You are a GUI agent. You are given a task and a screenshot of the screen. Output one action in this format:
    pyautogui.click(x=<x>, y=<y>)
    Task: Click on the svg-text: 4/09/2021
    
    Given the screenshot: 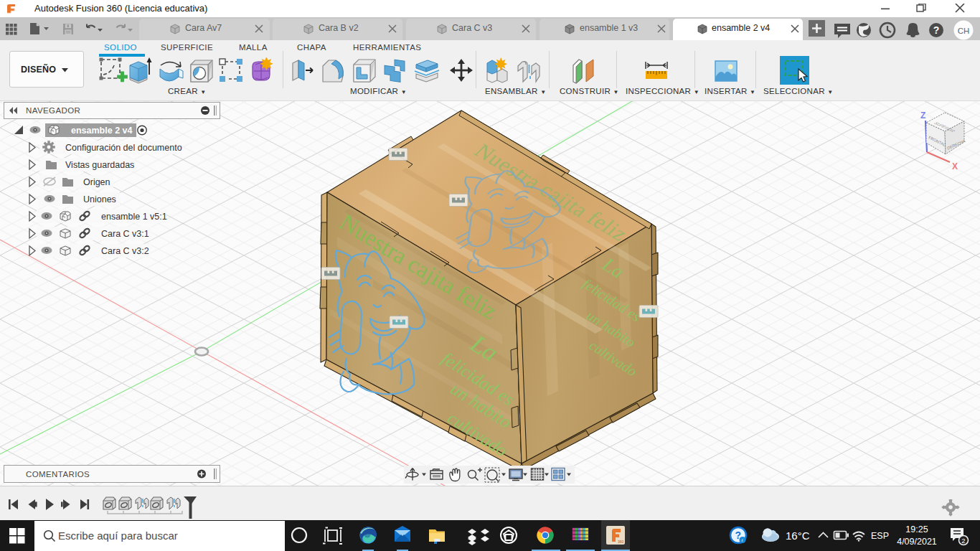 What is the action you would take?
    pyautogui.click(x=917, y=542)
    